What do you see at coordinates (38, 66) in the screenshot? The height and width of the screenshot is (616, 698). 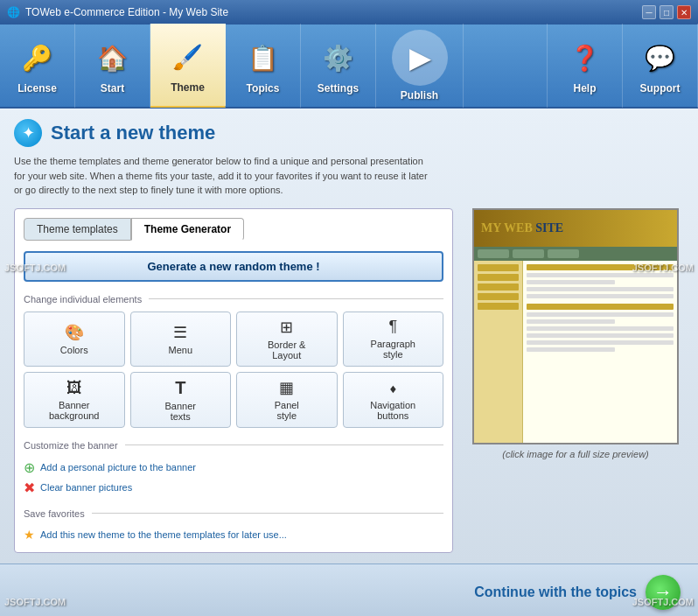 I see `toolbar-item-license: 🔑 License` at bounding box center [38, 66].